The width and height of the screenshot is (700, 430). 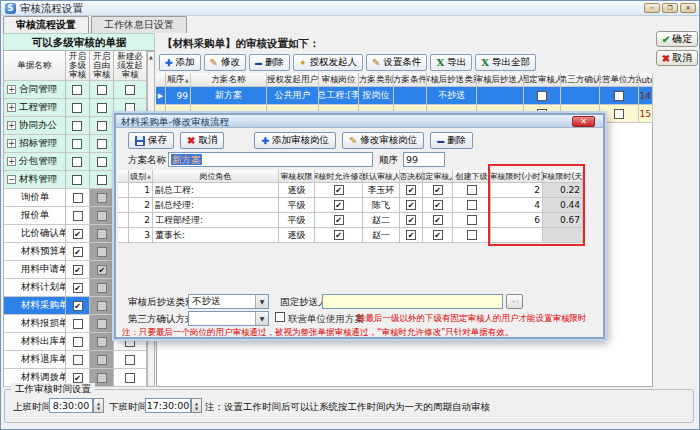 I want to click on post-grid-row: 1副总工程:逐级✔李玉环✔✔20.22, so click(x=350, y=190).